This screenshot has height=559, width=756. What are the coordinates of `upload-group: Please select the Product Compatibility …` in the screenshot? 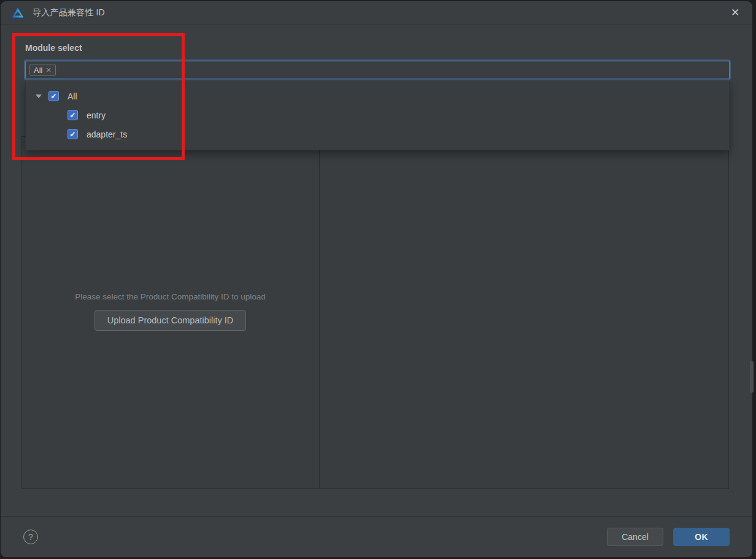 It's located at (171, 312).